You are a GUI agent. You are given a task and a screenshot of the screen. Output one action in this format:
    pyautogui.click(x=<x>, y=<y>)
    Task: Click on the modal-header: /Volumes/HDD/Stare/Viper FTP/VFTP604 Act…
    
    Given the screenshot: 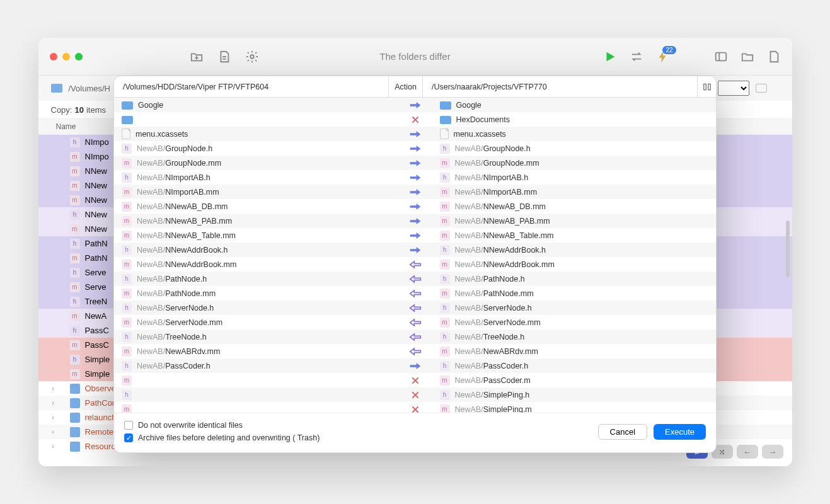 What is the action you would take?
    pyautogui.click(x=415, y=87)
    